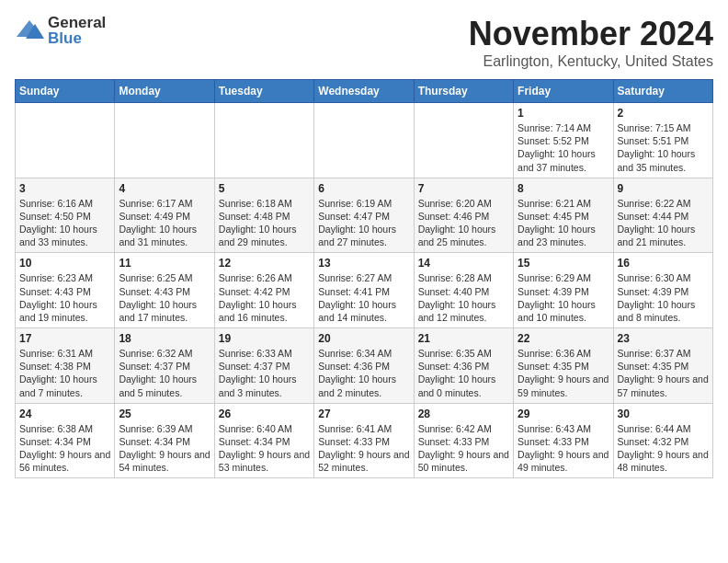  Describe the element at coordinates (664, 449) in the screenshot. I see `day-info: Sunrise: 6:44 AM Sunset: 4:32 PM Dayligh…` at that location.